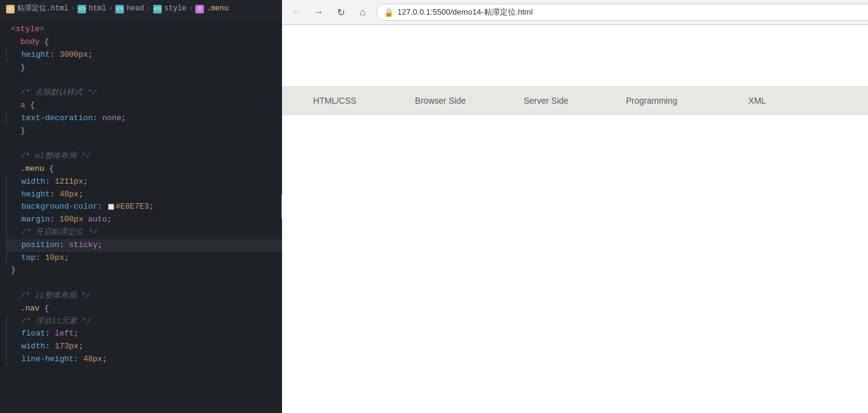 This screenshot has height=413, width=868. Describe the element at coordinates (144, 233) in the screenshot. I see `code-line: /* 开启粘滞定位 */` at that location.